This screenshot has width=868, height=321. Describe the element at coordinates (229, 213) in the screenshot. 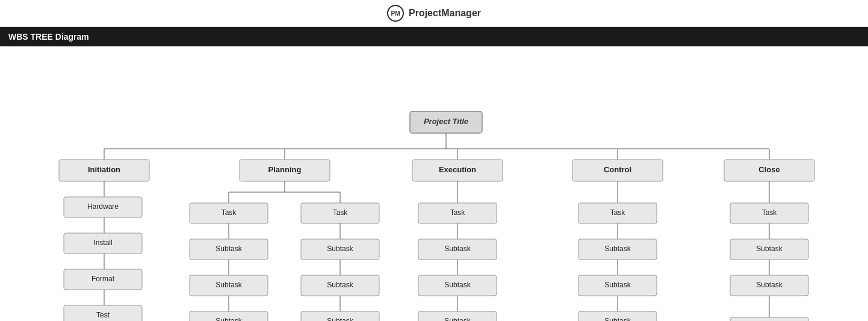

I see `planning-task1-label: Task` at that location.